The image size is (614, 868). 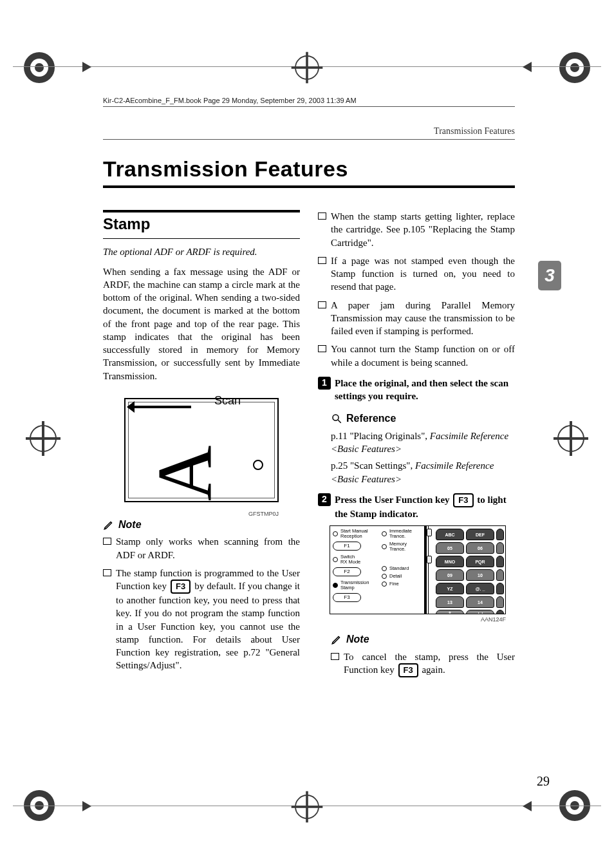 I want to click on step-1-text: Place the original, and then select the …, so click(x=422, y=390).